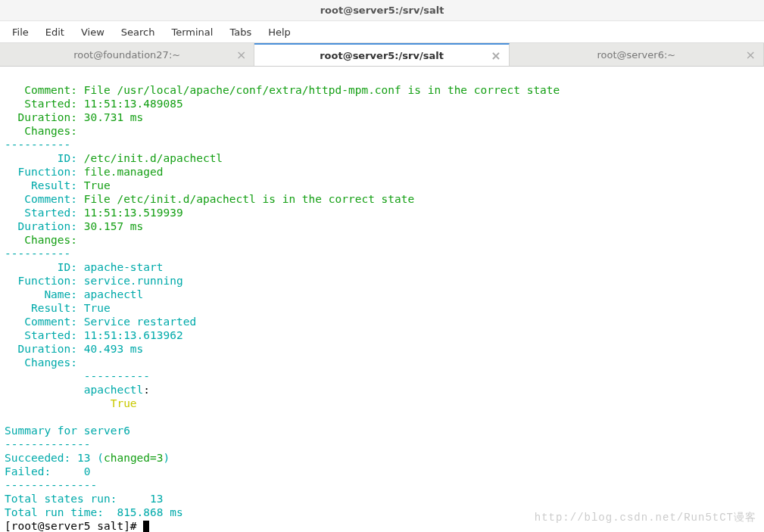  What do you see at coordinates (74, 294) in the screenshot?
I see `out-line: Name: apachectl` at bounding box center [74, 294].